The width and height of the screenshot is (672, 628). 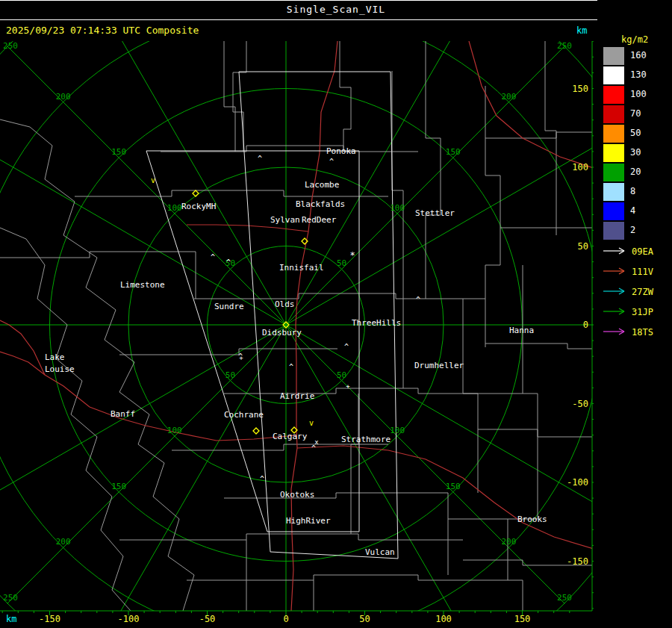 What do you see at coordinates (285, 619) in the screenshot?
I see `bottom-axis-label: 0` at bounding box center [285, 619].